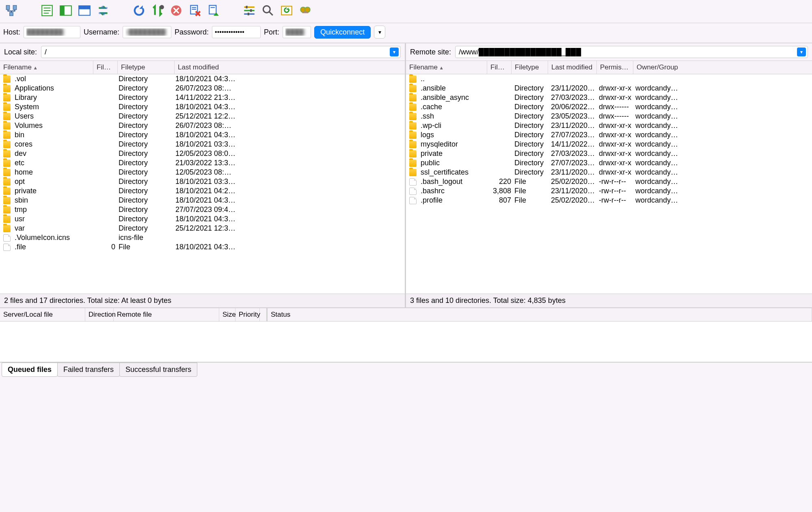  I want to click on cell-filename: .bashrc, so click(455, 191).